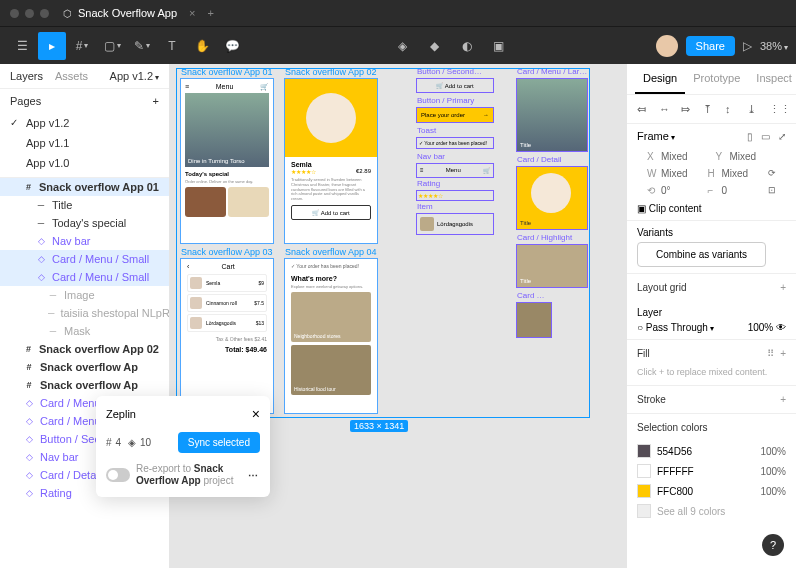 This screenshot has height=568, width=796. I want to click on color-row: 554D56100%, so click(712, 451).